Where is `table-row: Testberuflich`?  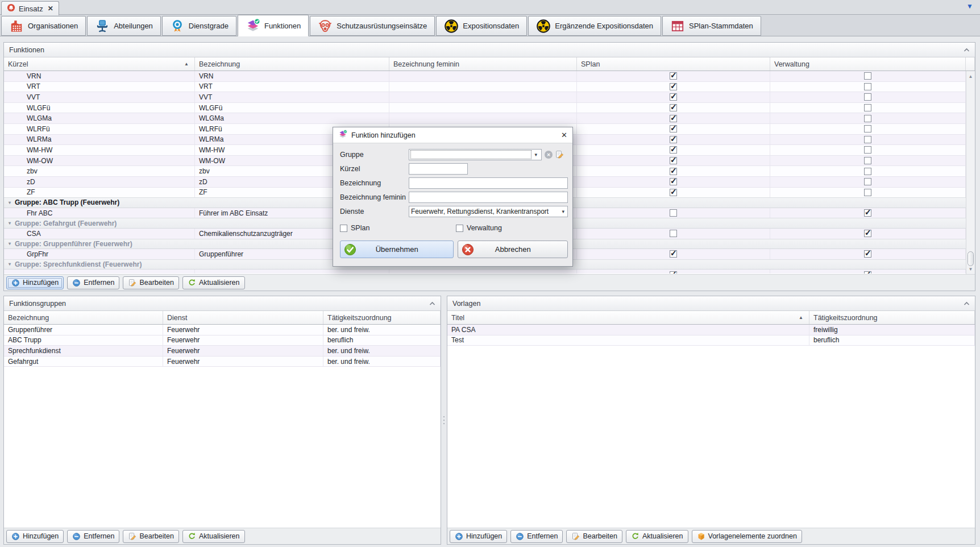 table-row: Testberuflich is located at coordinates (711, 341).